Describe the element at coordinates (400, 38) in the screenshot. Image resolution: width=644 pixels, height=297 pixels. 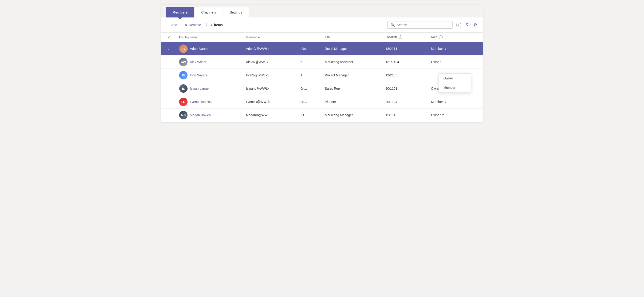
I see `location-info-icon: i` at that location.